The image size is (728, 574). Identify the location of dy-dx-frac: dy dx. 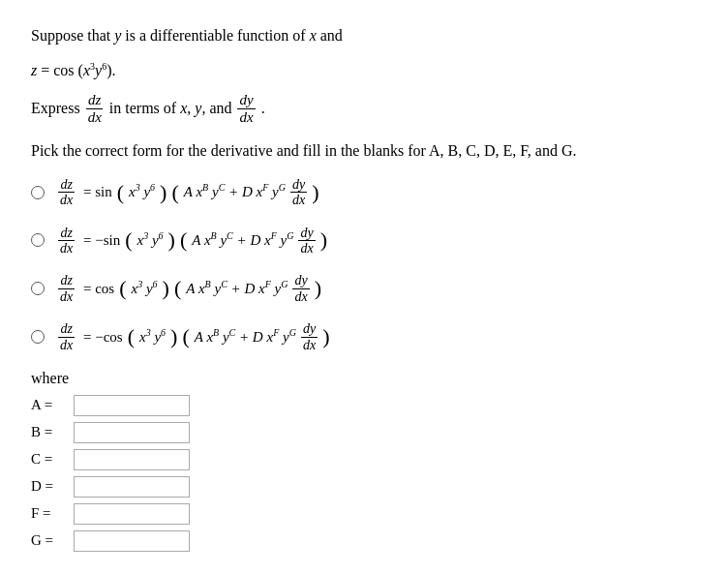
(246, 108).